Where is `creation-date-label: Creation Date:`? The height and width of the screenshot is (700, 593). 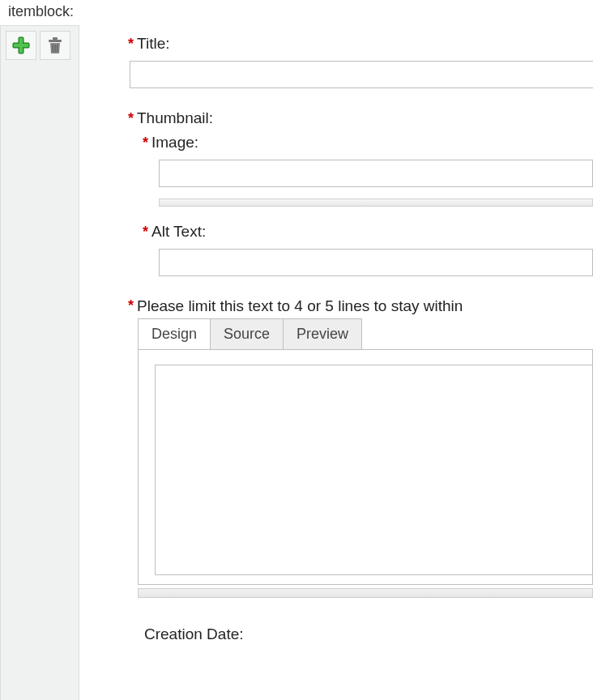 creation-date-label: Creation Date: is located at coordinates (194, 634).